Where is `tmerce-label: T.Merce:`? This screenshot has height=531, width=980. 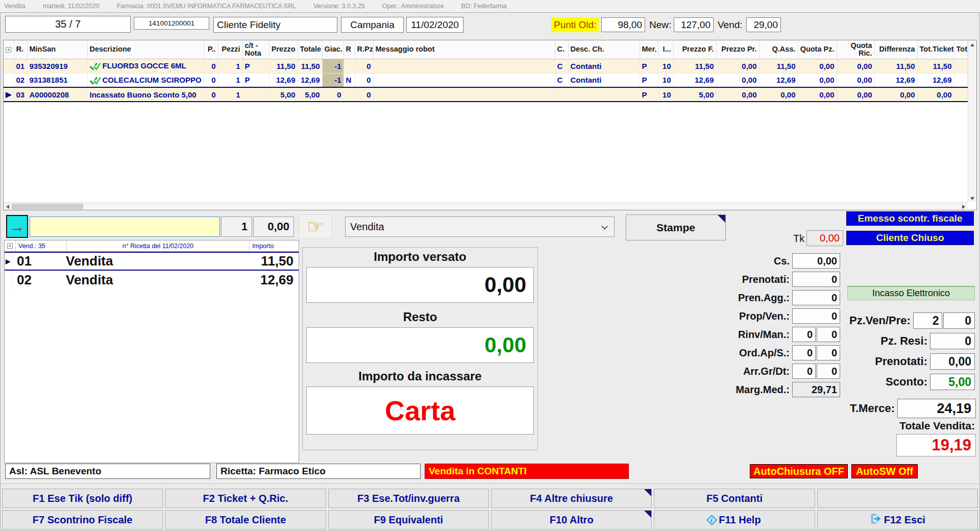 tmerce-label: T.Merce: is located at coordinates (857, 408).